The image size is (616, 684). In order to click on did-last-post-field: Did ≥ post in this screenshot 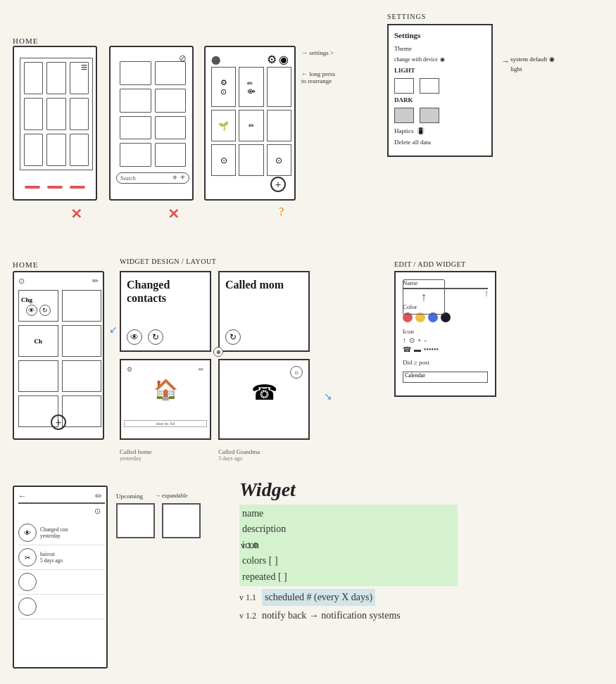, I will do `click(445, 362)`.